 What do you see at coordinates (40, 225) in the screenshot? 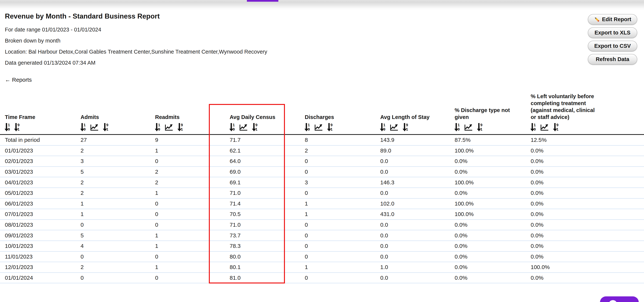
I see `time-frame-cell: 08/01/2023` at bounding box center [40, 225].